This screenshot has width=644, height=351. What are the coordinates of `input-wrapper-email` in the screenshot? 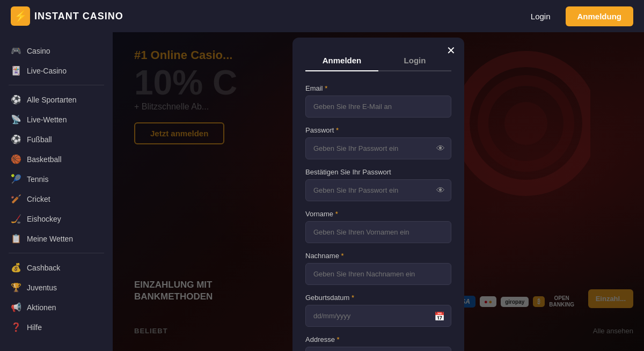 It's located at (378, 106).